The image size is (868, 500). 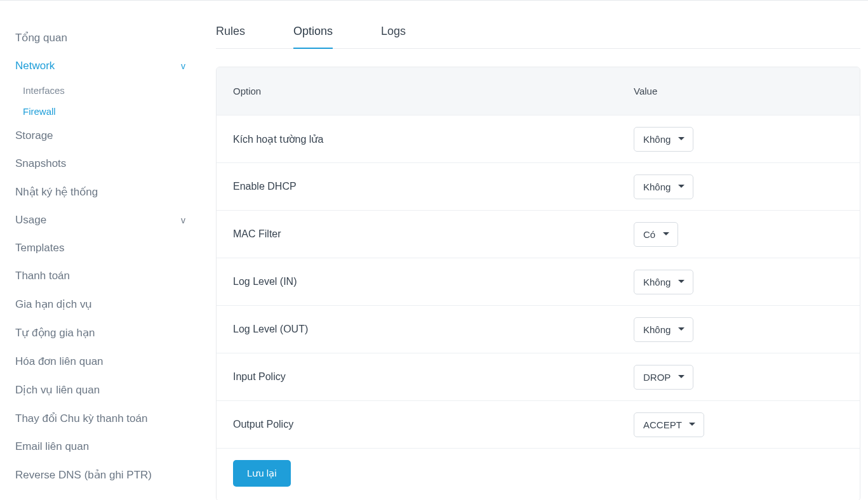 What do you see at coordinates (262, 473) in the screenshot?
I see `save-button: Lưu lại` at bounding box center [262, 473].